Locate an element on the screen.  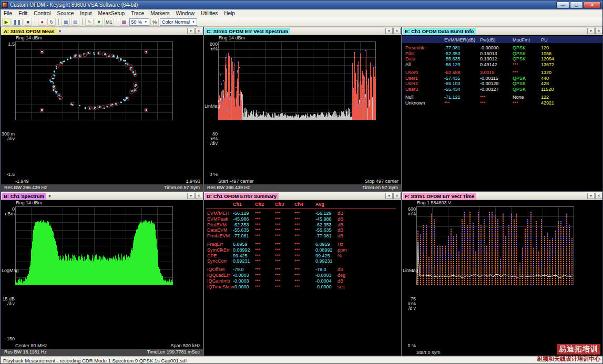
table-row: IQGainImb-0.0003*********-0.0004dB is located at coordinates (303, 281).